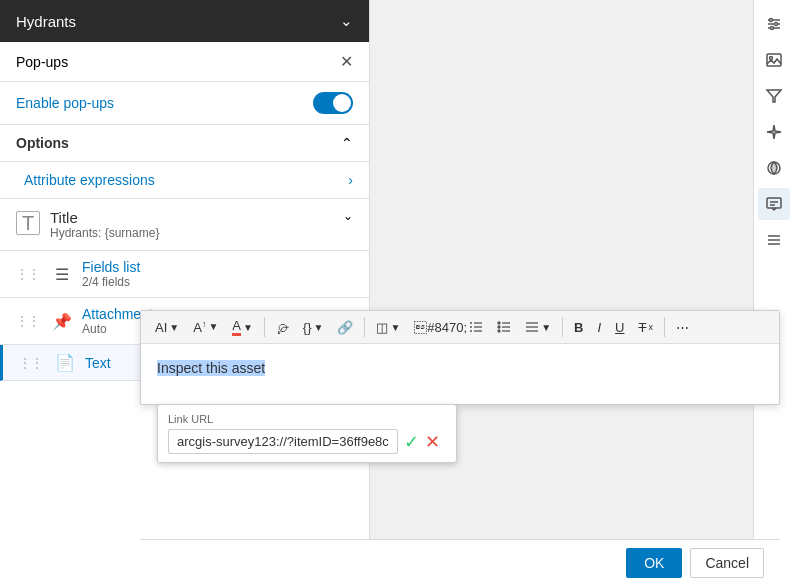  Describe the element at coordinates (206, 327) in the screenshot. I see `text-format-btn: A↑ ▼` at that location.